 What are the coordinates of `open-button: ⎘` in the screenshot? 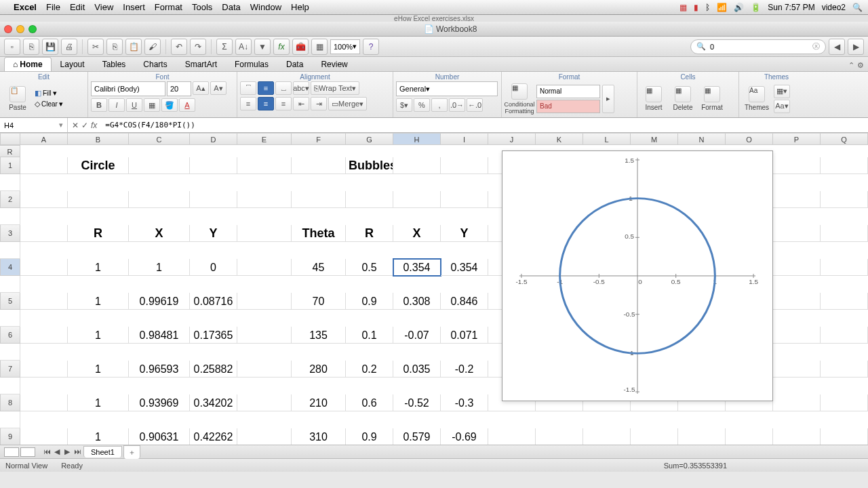 It's located at (31, 47).